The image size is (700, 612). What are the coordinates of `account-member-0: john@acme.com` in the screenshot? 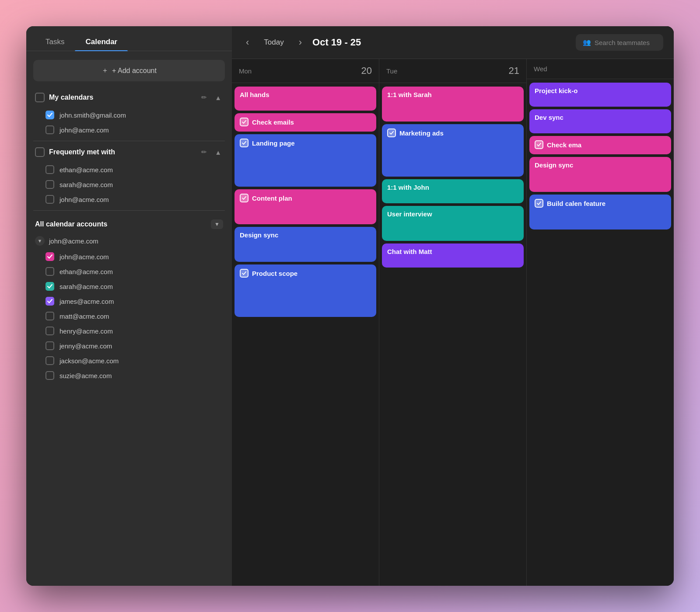 It's located at (129, 257).